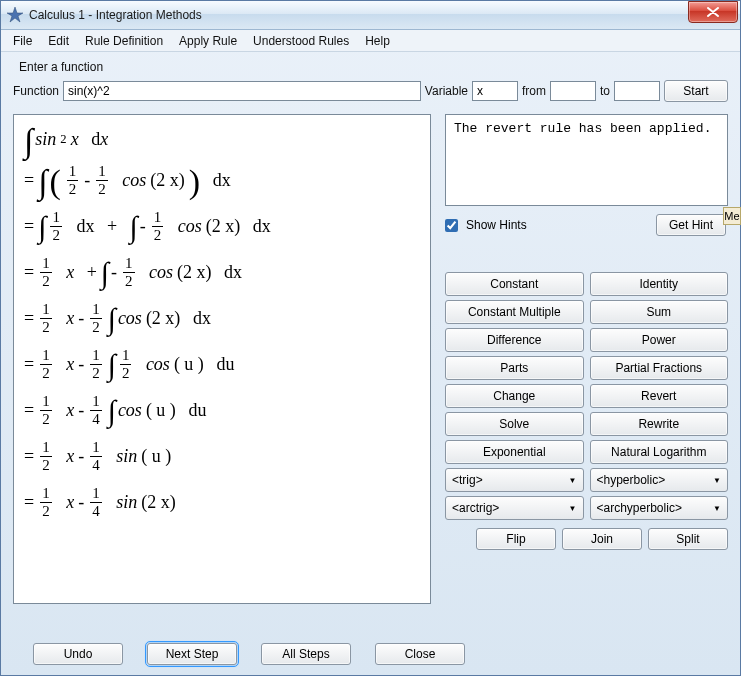 The height and width of the screenshot is (676, 741). What do you see at coordinates (660, 340) in the screenshot?
I see `rule-power: Power` at bounding box center [660, 340].